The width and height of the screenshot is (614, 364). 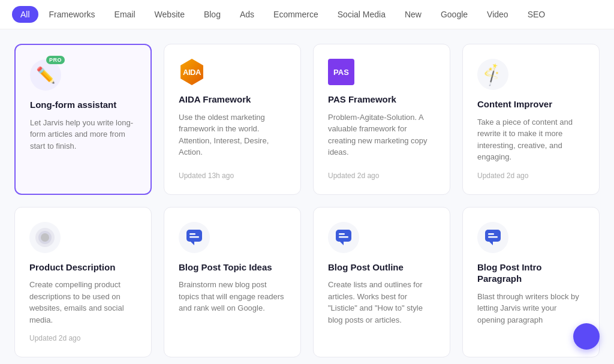 What do you see at coordinates (531, 104) in the screenshot?
I see `card-title-content-improver: Content Improver` at bounding box center [531, 104].